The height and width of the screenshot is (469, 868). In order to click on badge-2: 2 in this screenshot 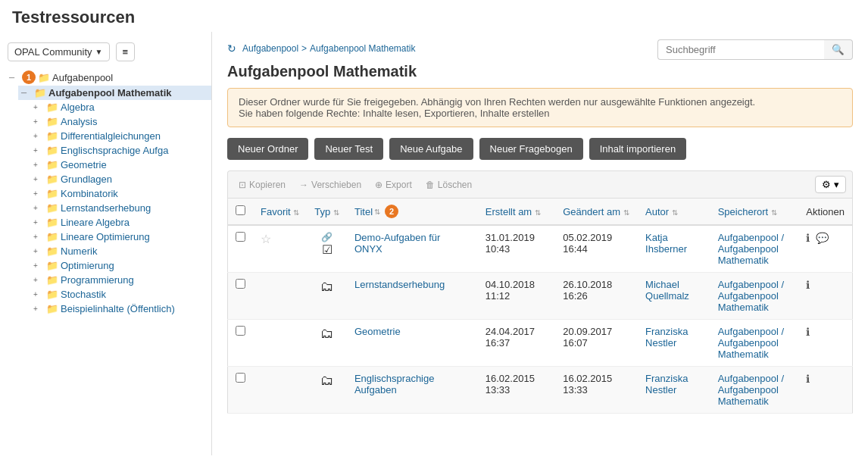, I will do `click(392, 211)`.